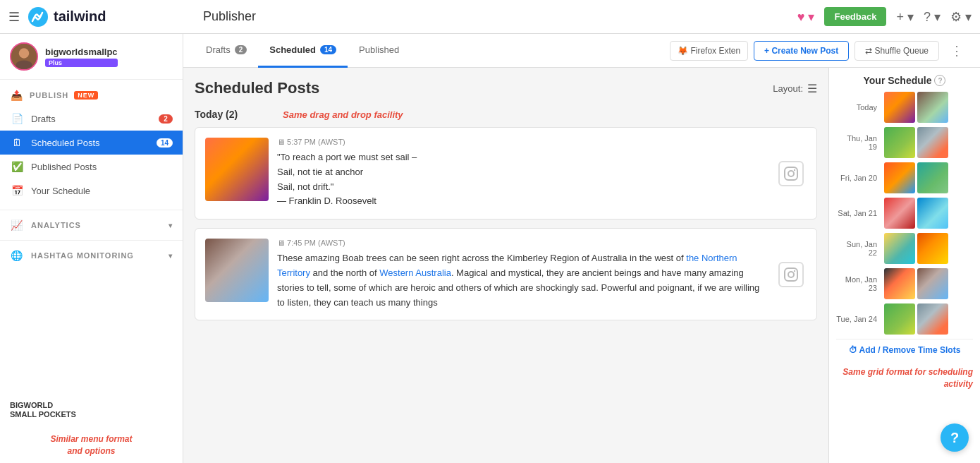 Image resolution: width=980 pixels, height=463 pixels. Describe the element at coordinates (904, 265) in the screenshot. I see `schedule-panel: Your Schedule ? Today Thu, Jan 19` at that location.